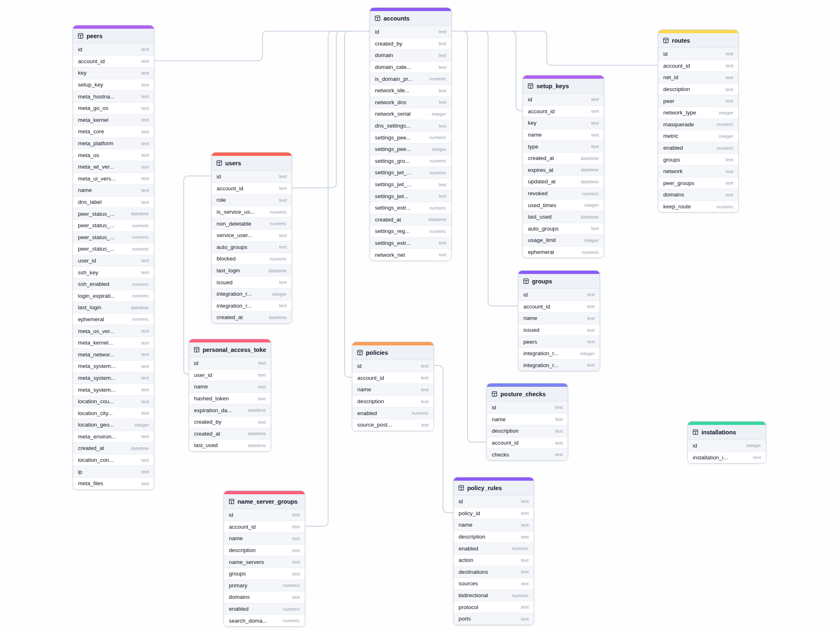 The width and height of the screenshot is (840, 630). Describe the element at coordinates (384, 55) in the screenshot. I see `field-name: domain` at that location.